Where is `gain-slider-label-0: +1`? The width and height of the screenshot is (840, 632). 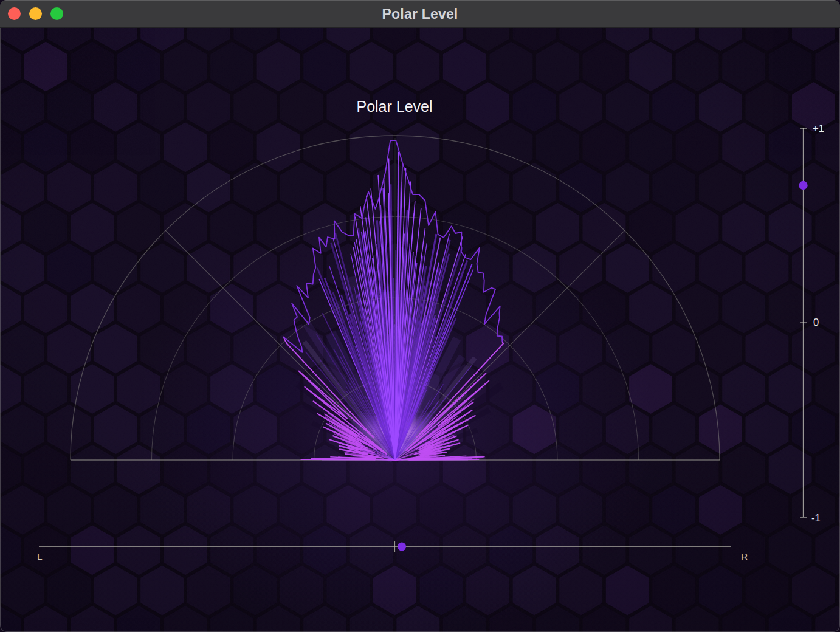 gain-slider-label-0: +1 is located at coordinates (818, 128).